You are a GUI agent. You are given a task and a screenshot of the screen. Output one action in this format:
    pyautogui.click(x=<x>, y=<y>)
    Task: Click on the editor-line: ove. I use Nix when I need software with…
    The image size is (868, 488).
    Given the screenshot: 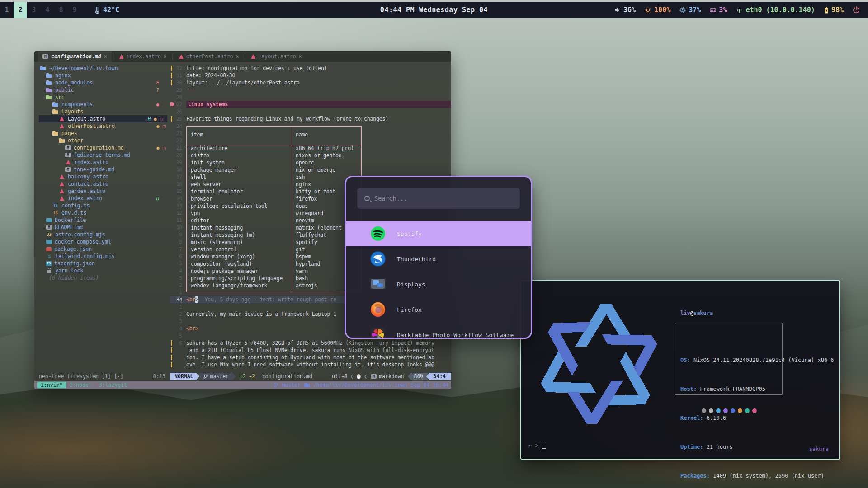 What is the action you would take?
    pyautogui.click(x=311, y=365)
    